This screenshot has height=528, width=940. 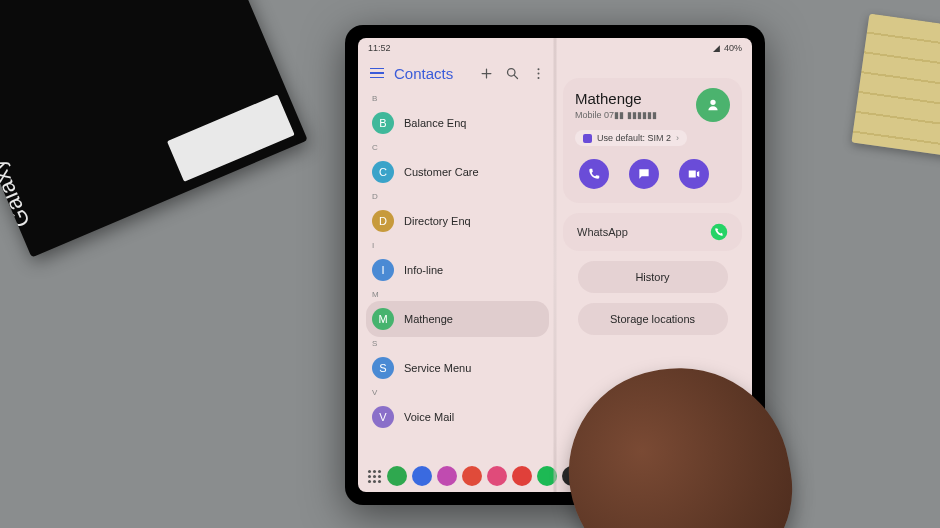 I want to click on section-header: C, so click(x=458, y=148).